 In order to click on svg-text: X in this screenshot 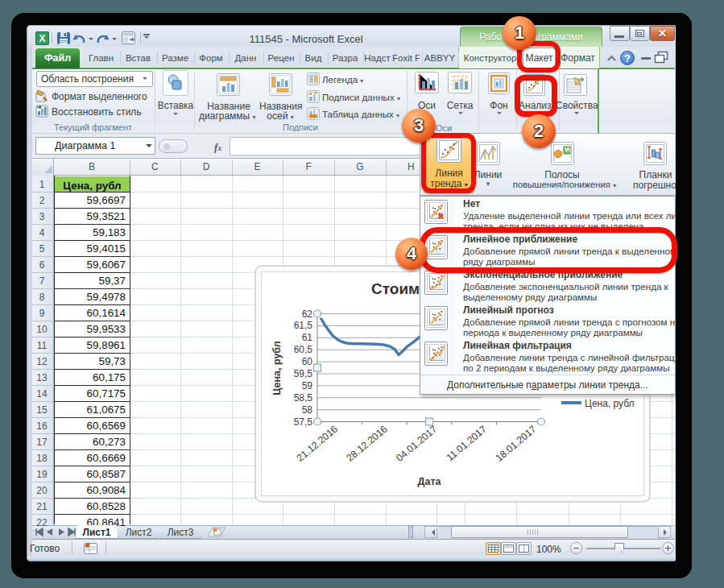, I will do `click(42, 39)`.